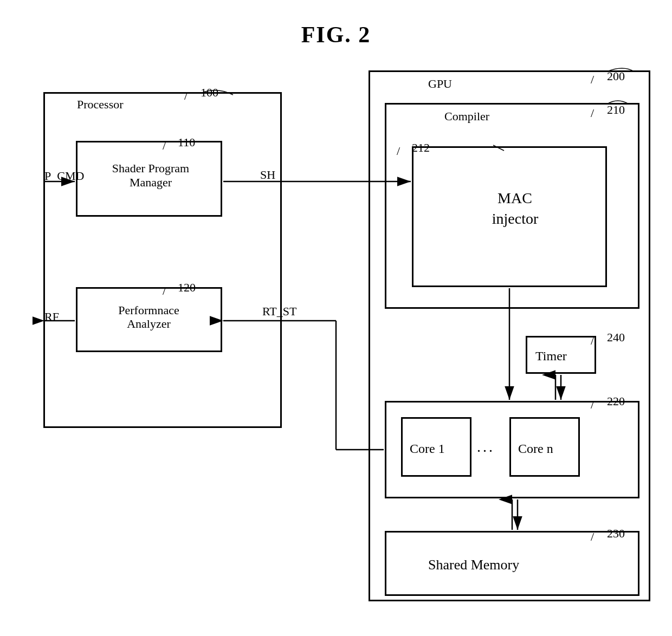 The height and width of the screenshot is (636, 672). Describe the element at coordinates (616, 401) in the screenshot. I see `cores-ref: 220` at that location.